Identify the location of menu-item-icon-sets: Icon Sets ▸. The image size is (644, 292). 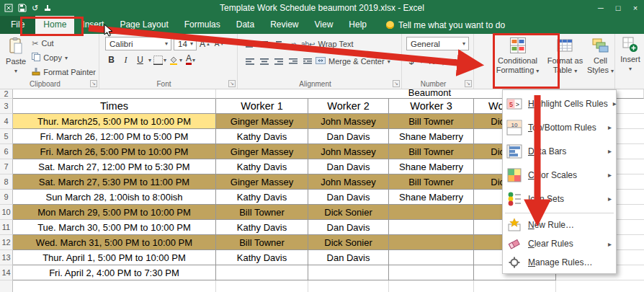
(559, 199).